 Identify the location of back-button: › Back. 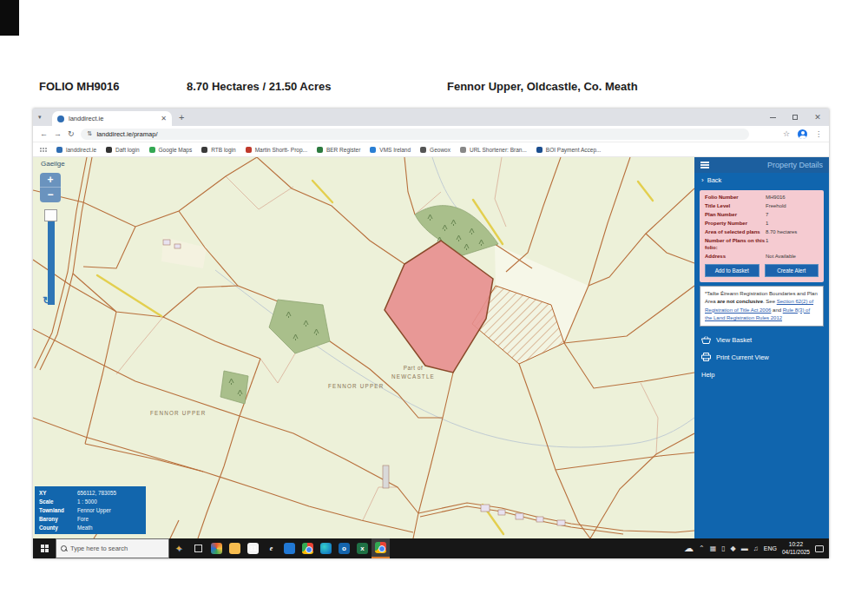
(762, 181).